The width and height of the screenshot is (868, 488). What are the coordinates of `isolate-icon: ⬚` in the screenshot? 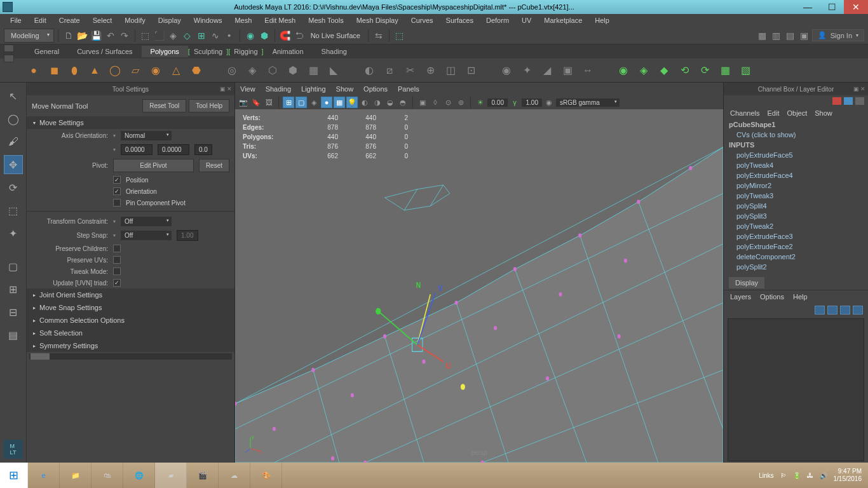 It's located at (400, 36).